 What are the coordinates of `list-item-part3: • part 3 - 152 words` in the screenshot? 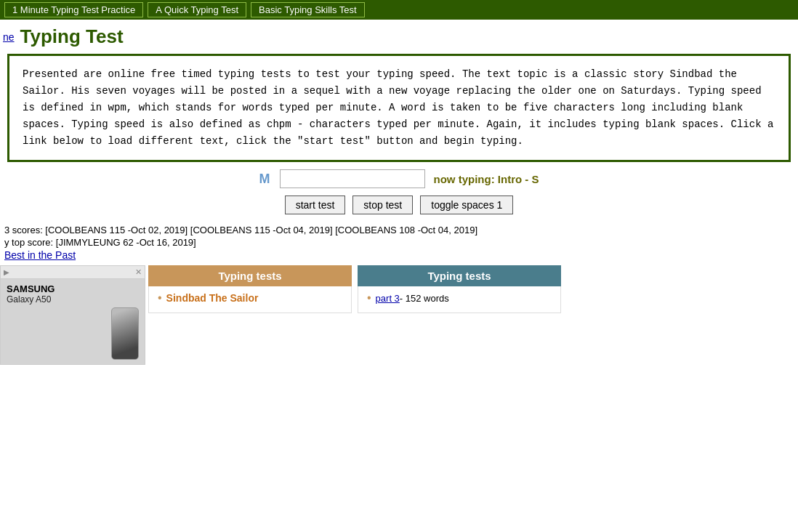 It's located at (459, 298).